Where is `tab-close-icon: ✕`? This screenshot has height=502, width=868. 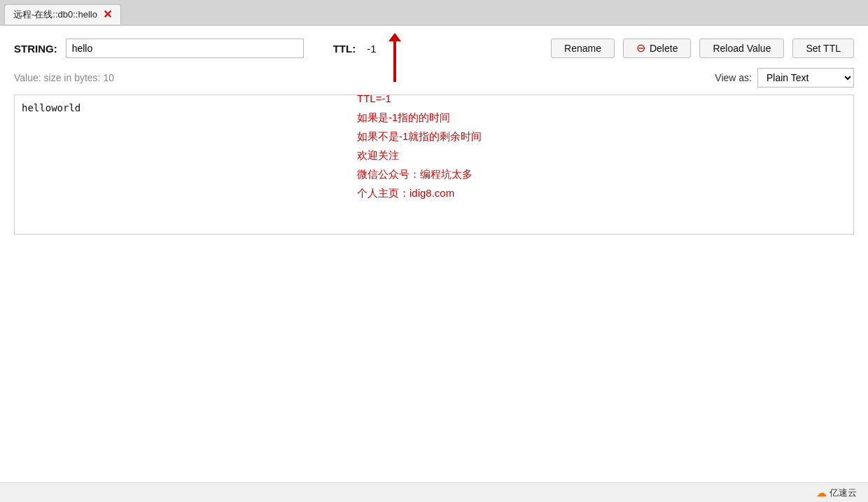 tab-close-icon: ✕ is located at coordinates (108, 15).